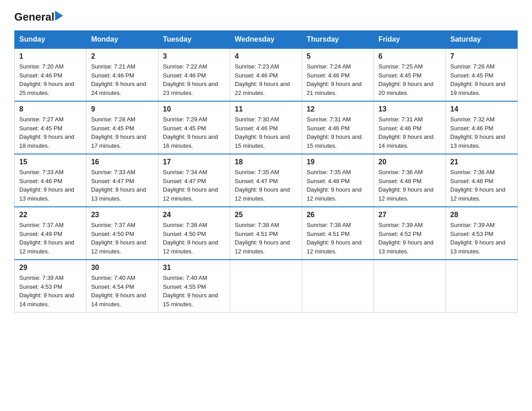 This screenshot has width=532, height=411. Describe the element at coordinates (338, 215) in the screenshot. I see `day-number: 26` at that location.